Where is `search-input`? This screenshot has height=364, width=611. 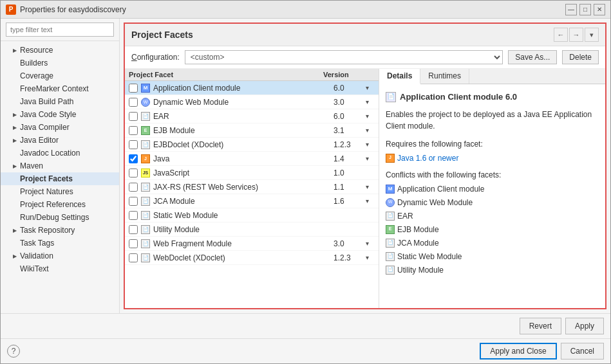
search-input is located at coordinates (60, 30).